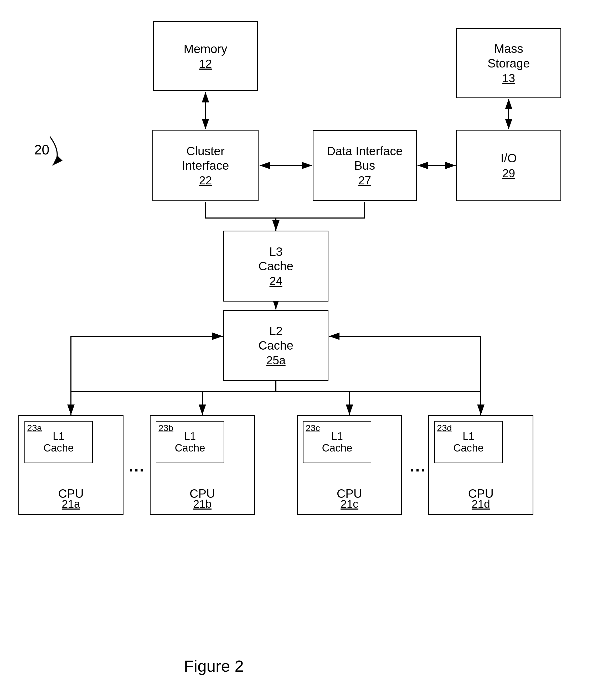  I want to click on l3-cache-label: L3Cache, so click(276, 259).